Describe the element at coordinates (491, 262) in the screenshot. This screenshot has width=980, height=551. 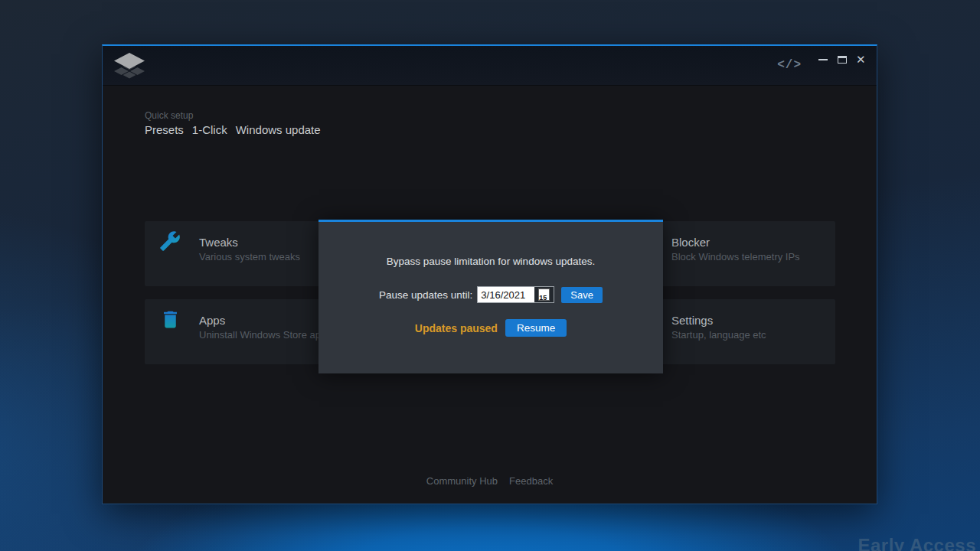
I see `dialog-message: Bypass pause limitation for windows upda…` at that location.